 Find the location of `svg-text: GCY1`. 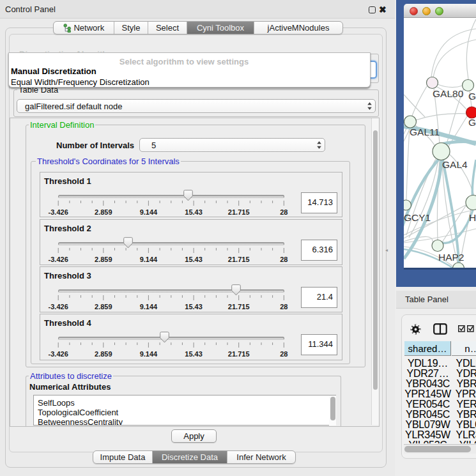

svg-text: GCY1 is located at coordinates (417, 217).